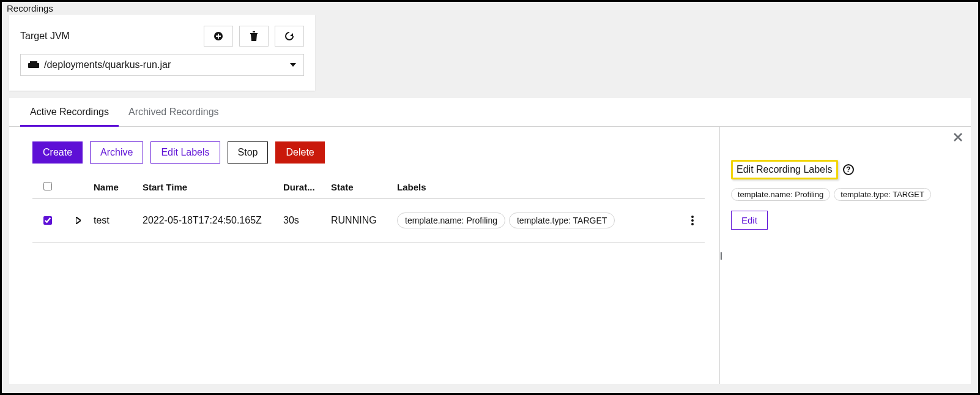 Image resolution: width=980 pixels, height=395 pixels. Describe the element at coordinates (162, 53) in the screenshot. I see `target-jvm-card: Target JVM /deployments/quarkus-run.jar` at that location.